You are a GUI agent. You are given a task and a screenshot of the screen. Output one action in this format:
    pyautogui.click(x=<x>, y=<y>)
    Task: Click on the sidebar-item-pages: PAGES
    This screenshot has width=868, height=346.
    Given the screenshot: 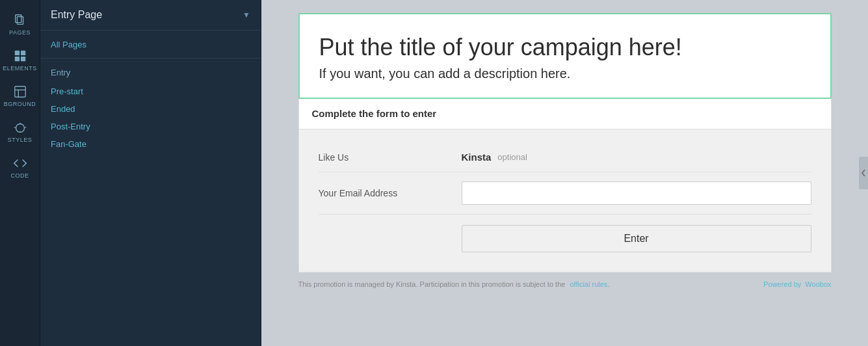 What is the action you would take?
    pyautogui.click(x=20, y=25)
    